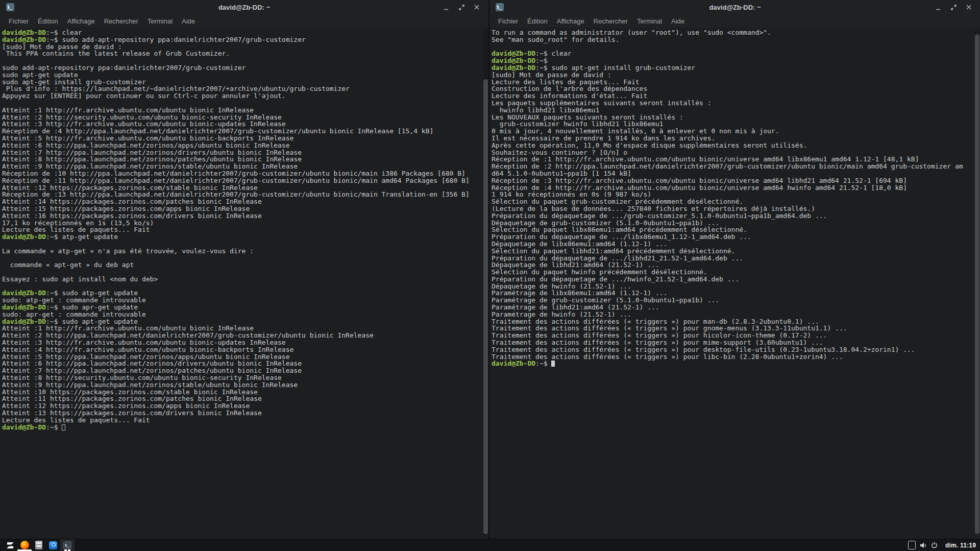 The image size is (980, 551). I want to click on terminal-line: Construction de l'arbre des dépendances, so click(736, 89).